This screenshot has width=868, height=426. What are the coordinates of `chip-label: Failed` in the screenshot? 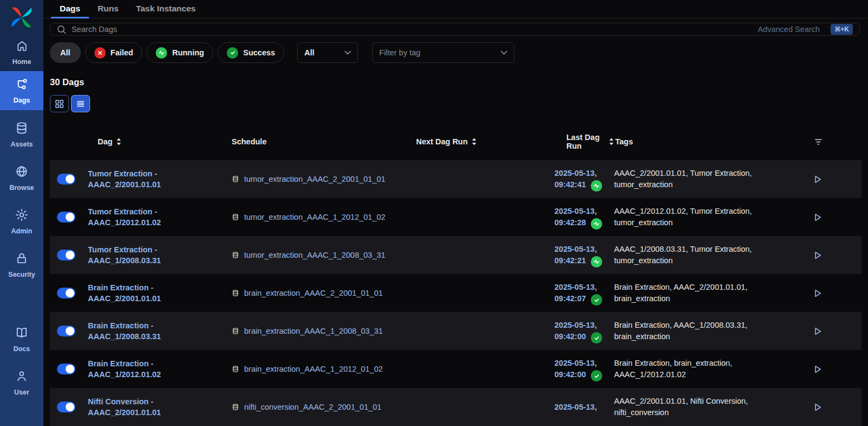 It's located at (122, 53).